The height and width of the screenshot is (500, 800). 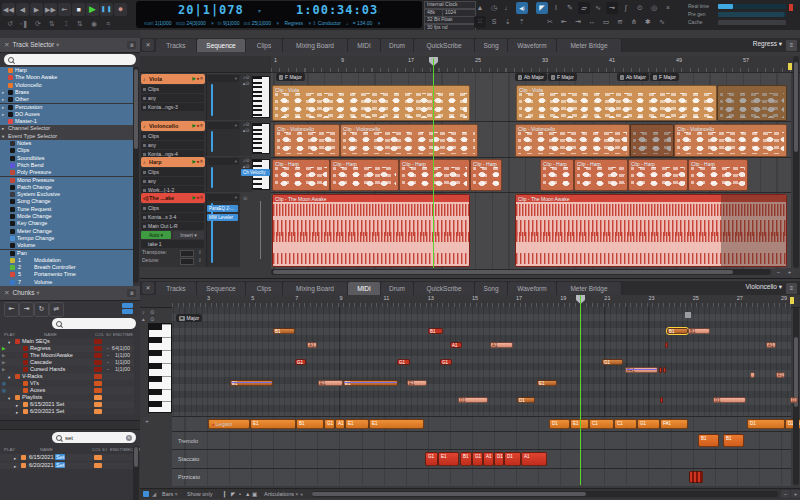 I want to click on articulation-lane-pizzicato: Pizzicato, so click(x=482, y=477).